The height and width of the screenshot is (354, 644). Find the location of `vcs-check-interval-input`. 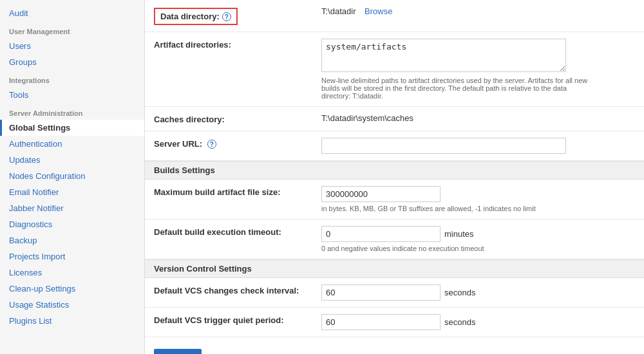

vcs-check-interval-input is located at coordinates (381, 292).